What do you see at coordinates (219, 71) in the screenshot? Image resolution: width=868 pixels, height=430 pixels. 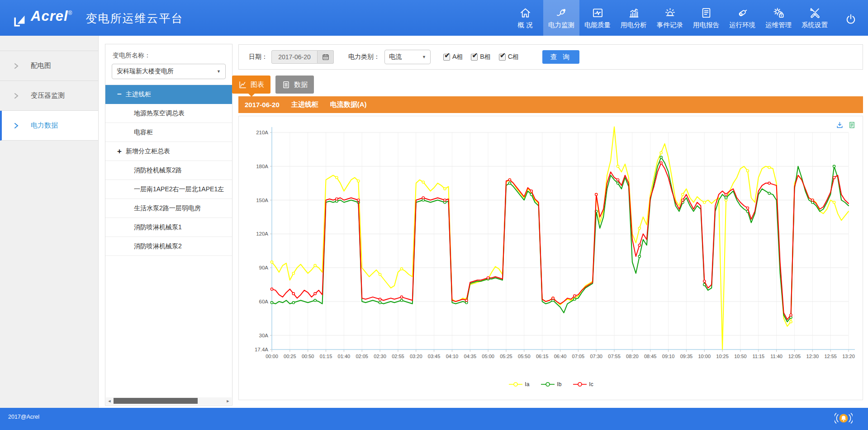 I see `caret-down-icon: ▼` at bounding box center [219, 71].